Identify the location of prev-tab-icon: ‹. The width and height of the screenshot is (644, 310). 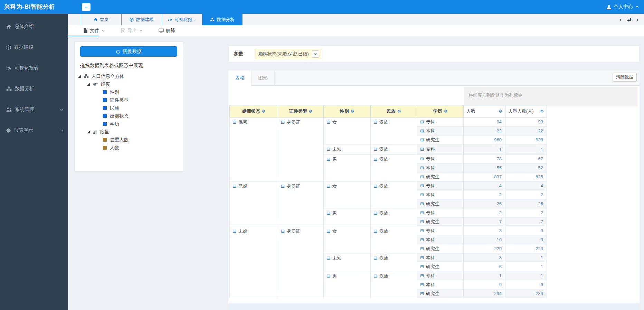
(621, 20).